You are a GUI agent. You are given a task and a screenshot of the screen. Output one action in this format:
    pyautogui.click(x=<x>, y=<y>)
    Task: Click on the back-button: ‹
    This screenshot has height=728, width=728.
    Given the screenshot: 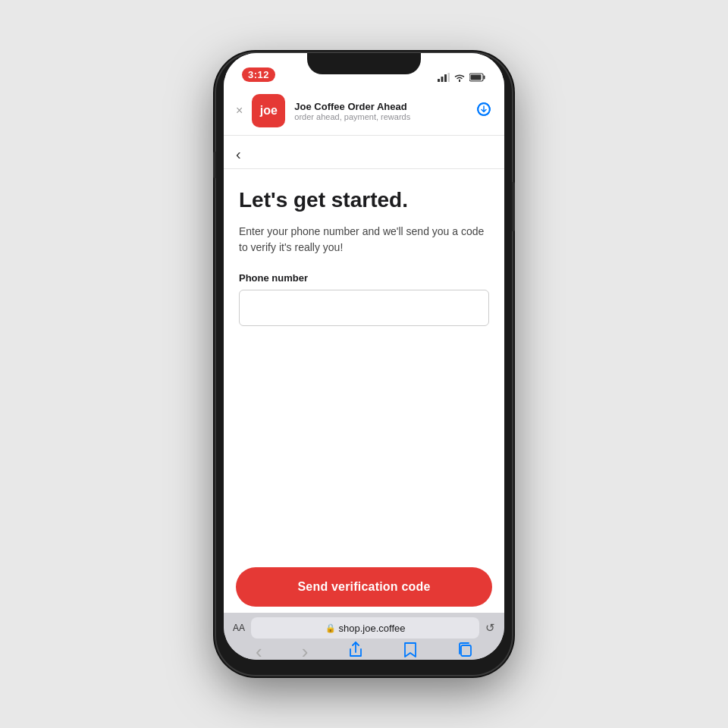 What is the action you would take?
    pyautogui.click(x=238, y=154)
    